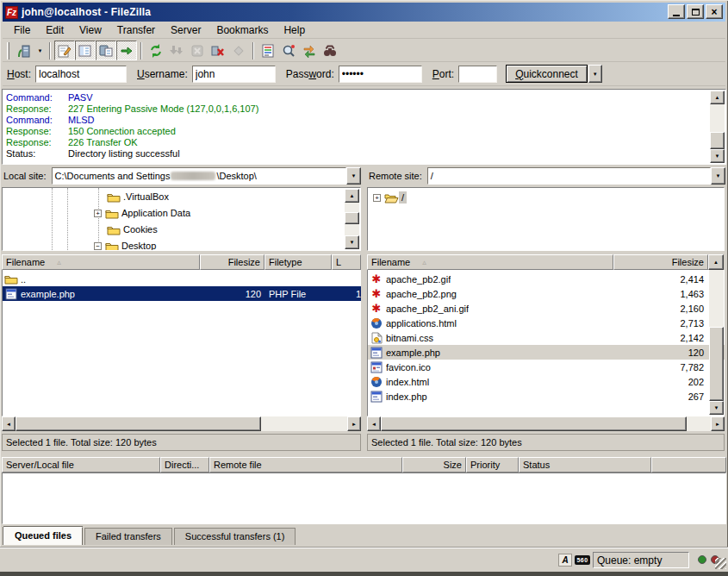 The height and width of the screenshot is (576, 728). Describe the element at coordinates (156, 50) in the screenshot. I see `refresh-button` at that location.